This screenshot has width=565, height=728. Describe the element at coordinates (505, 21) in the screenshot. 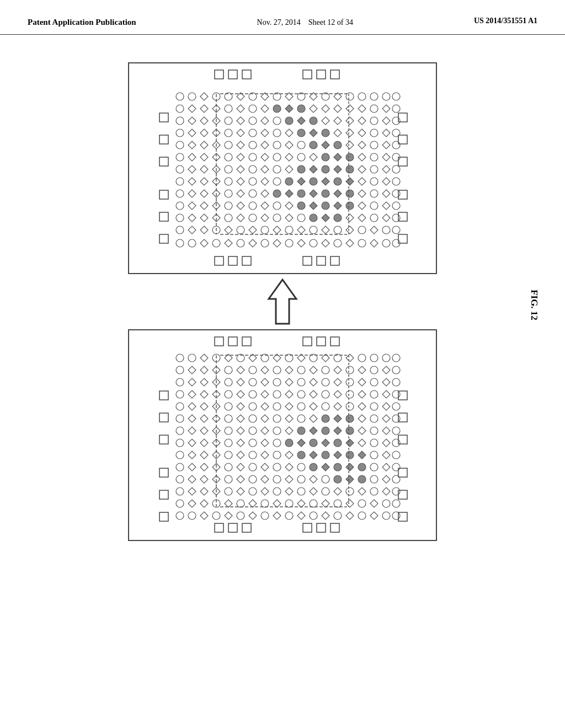

I see `patent-number-text: US 2014/351551 A1` at that location.